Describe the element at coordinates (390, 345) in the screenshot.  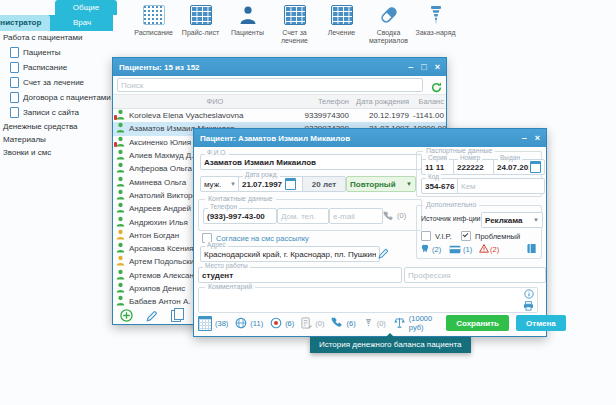
I see `balance-tooltip: История денежного баланса пациента` at that location.